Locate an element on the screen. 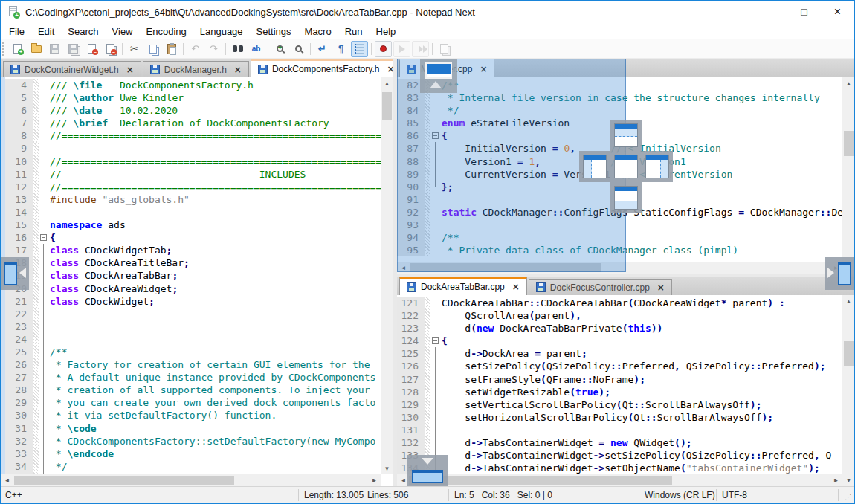  status-language: C++ is located at coordinates (13, 495).